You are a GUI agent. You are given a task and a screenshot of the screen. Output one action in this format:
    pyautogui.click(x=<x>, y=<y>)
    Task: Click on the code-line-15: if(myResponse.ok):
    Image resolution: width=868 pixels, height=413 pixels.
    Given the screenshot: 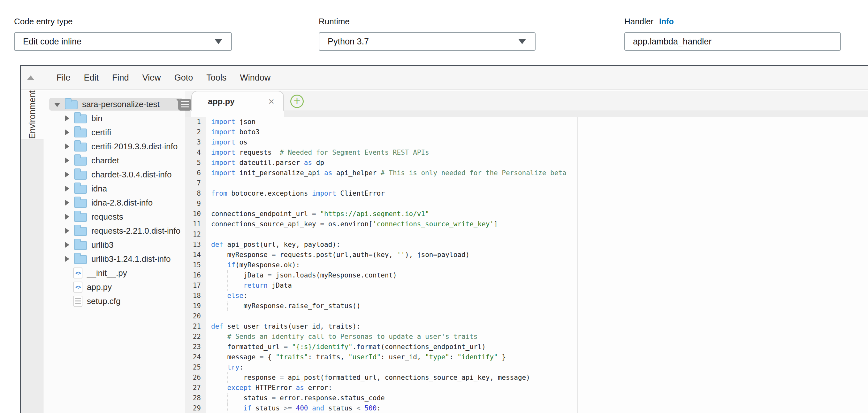 What is the action you would take?
    pyautogui.click(x=537, y=265)
    